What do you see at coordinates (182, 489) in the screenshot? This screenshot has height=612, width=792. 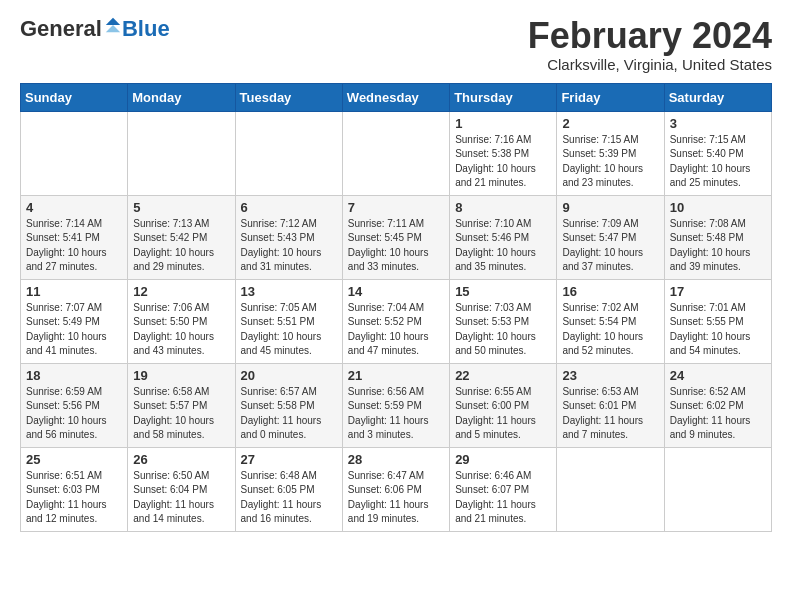 I see `calendar-cell: 26Sunrise: 6:50 AMSunset: 6:04 PMDayligh…` at bounding box center [182, 489].